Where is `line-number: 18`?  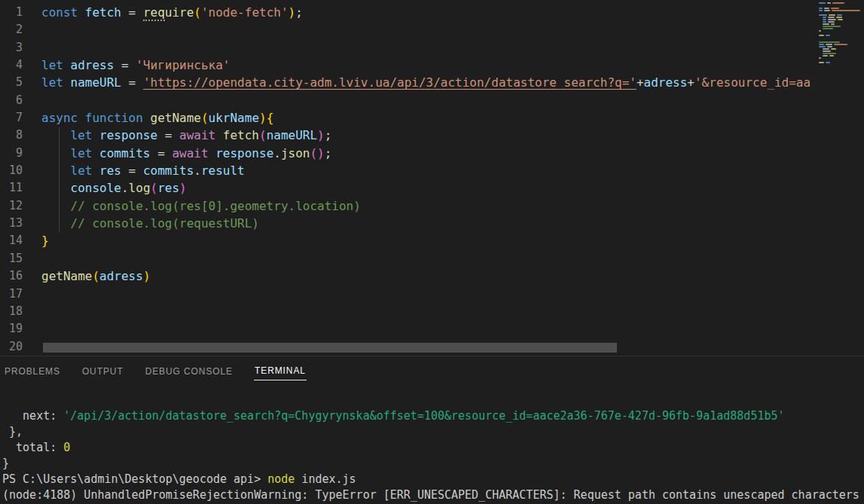 line-number: 18 is located at coordinates (11, 312).